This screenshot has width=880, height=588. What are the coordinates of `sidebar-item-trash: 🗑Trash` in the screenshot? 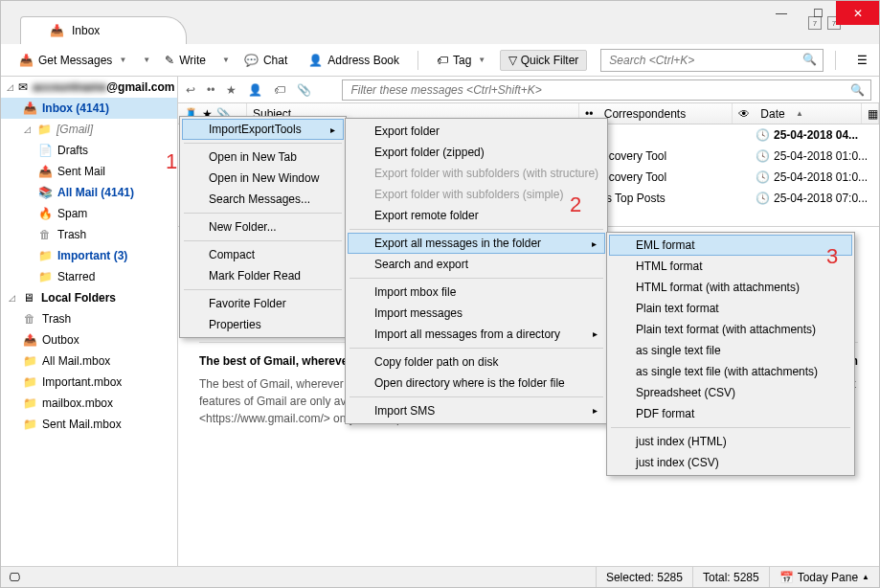 It's located at (89, 235).